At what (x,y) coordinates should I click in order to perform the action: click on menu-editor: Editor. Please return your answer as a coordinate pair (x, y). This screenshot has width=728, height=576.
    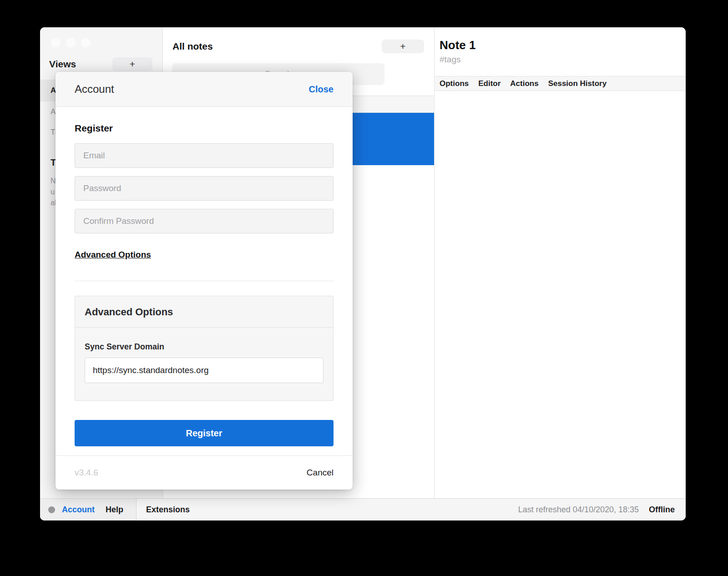
    Looking at the image, I should click on (490, 84).